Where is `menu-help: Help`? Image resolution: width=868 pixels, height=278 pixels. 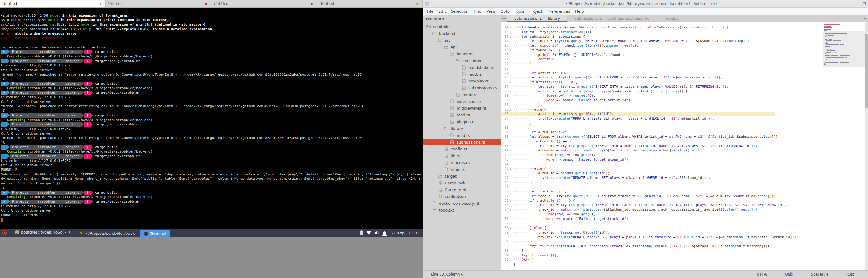 menu-help: Help is located at coordinates (580, 11).